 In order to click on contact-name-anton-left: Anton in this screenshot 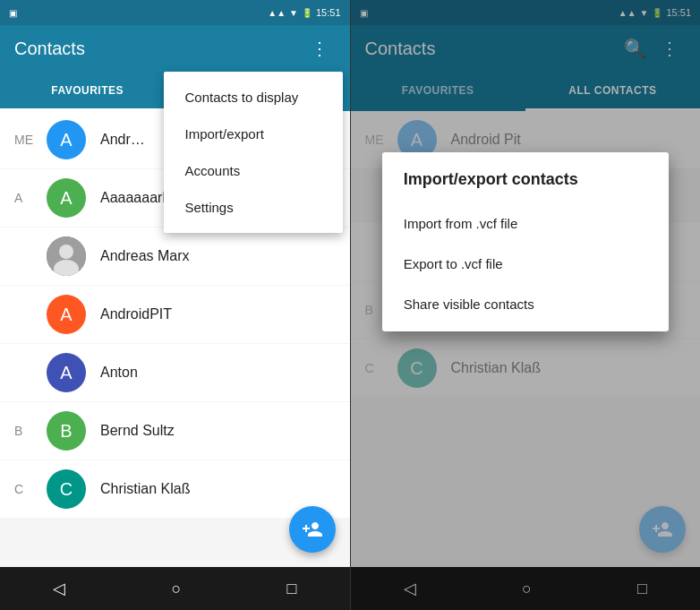, I will do `click(119, 373)`.